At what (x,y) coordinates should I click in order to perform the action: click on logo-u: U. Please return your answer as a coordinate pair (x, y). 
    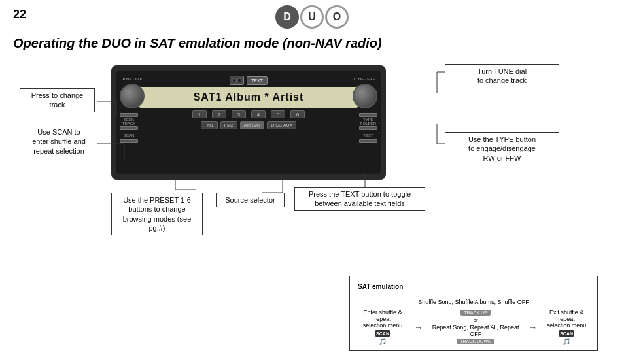
    Looking at the image, I should click on (312, 17).